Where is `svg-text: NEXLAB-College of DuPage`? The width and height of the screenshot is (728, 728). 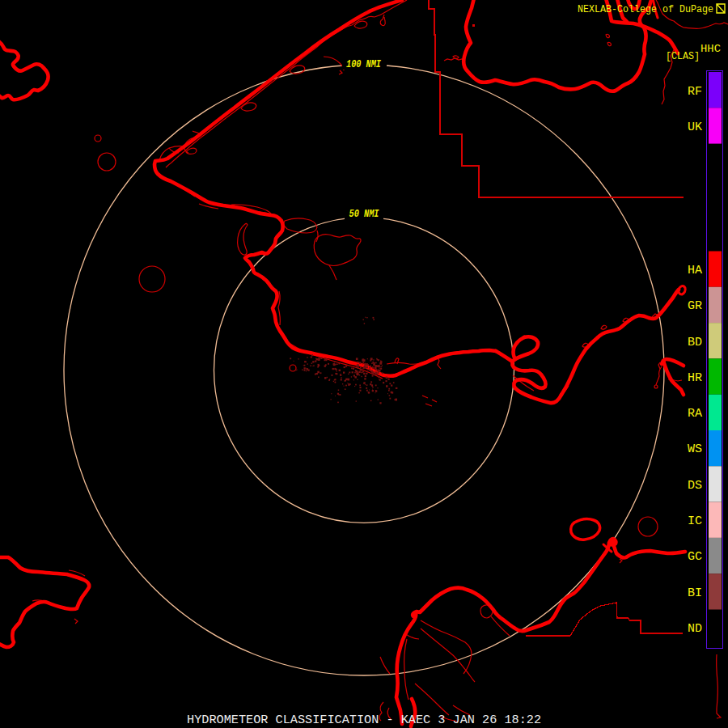
svg-text: NEXLAB-College of DuPage is located at coordinates (645, 10).